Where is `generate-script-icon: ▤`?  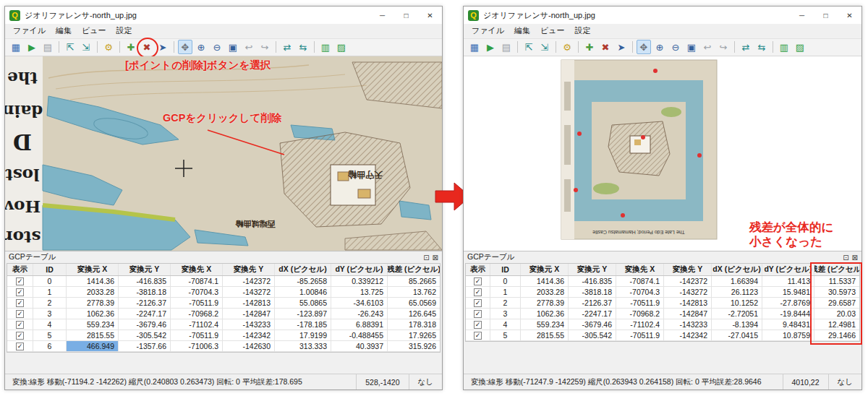
generate-script-icon: ▤ is located at coordinates (48, 47).